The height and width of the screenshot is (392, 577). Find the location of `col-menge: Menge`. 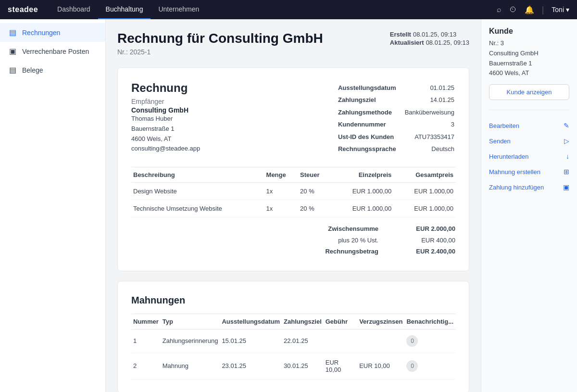

col-menge: Menge is located at coordinates (282, 175).